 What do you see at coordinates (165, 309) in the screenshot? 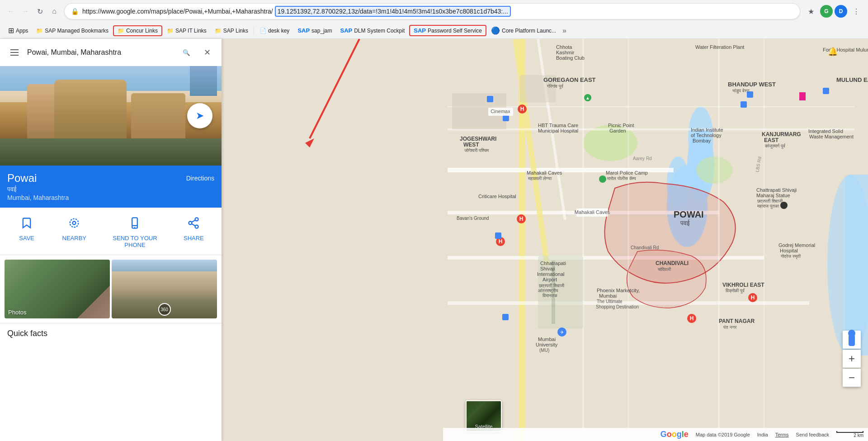
I see `photo-360-icon: 360` at bounding box center [165, 309].